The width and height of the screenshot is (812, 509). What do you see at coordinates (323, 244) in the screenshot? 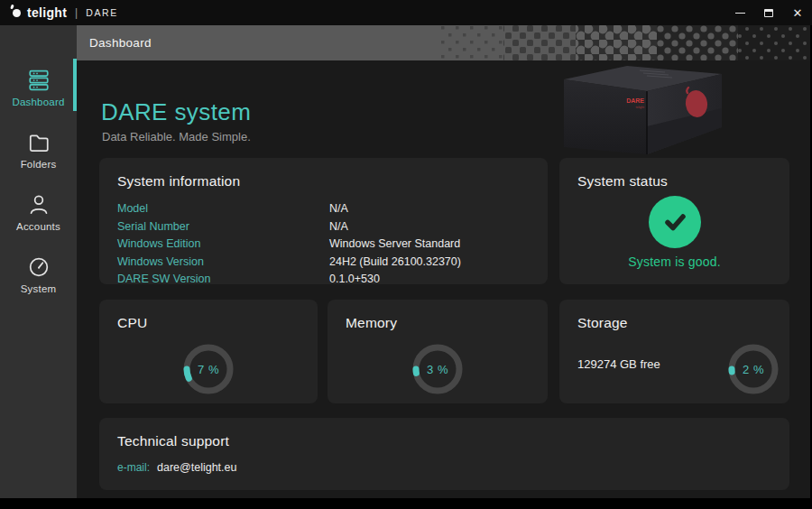
I see `system-information-table: Model N/A Serial Number N/A Windows Edit…` at bounding box center [323, 244].